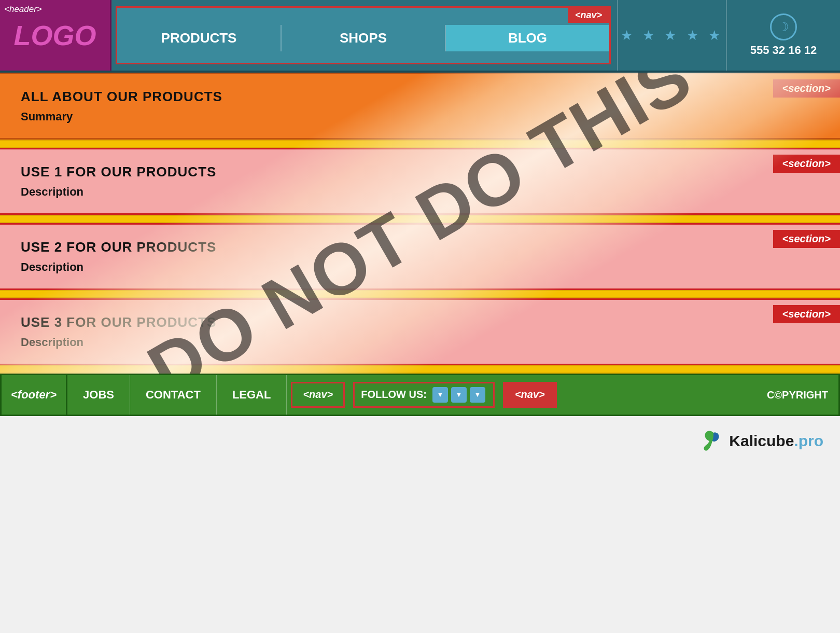  I want to click on site-footer: <footer> JOBS CONTACT LEGAL <nav> FOLLOW…, so click(420, 395).